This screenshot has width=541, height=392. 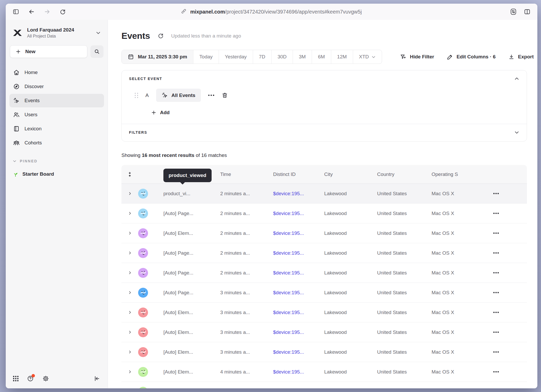 I want to click on sidebar-item-cohorts: Cohorts, so click(x=57, y=143).